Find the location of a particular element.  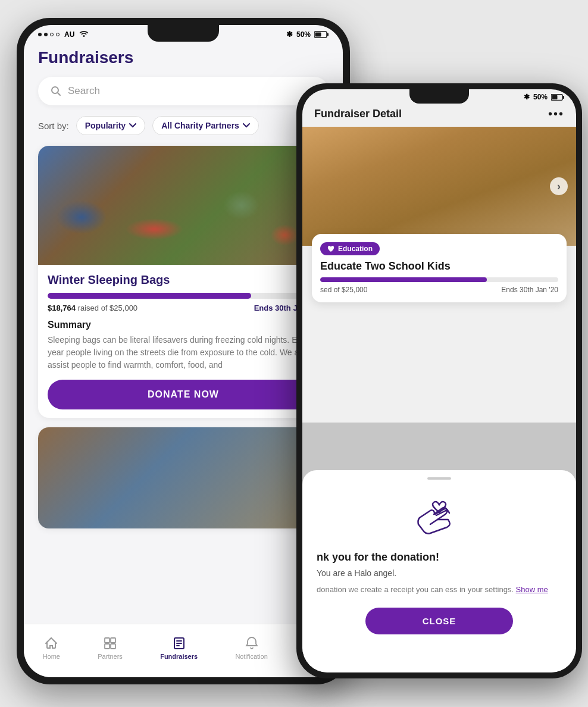

nav-label-partners: Partners is located at coordinates (110, 656).